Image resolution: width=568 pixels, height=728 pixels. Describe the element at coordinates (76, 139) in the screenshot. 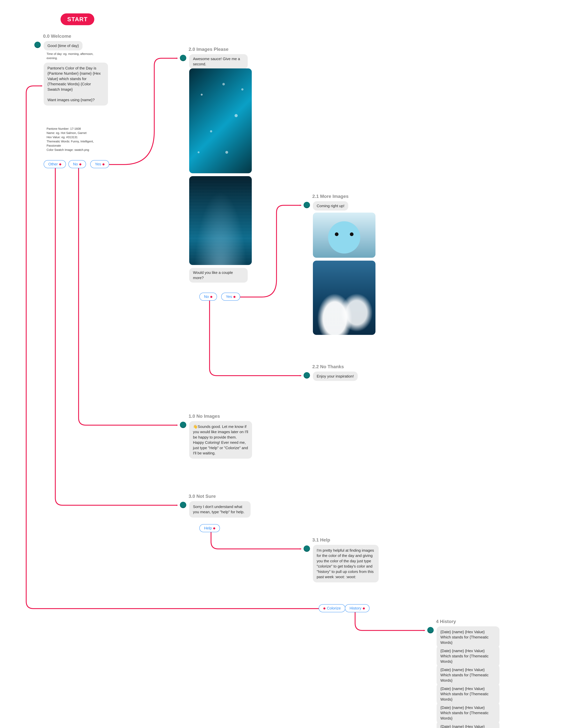

I see `note-welcome-vars: Pantone Number: 17-1608 Name: eg. Hot Sa…` at that location.